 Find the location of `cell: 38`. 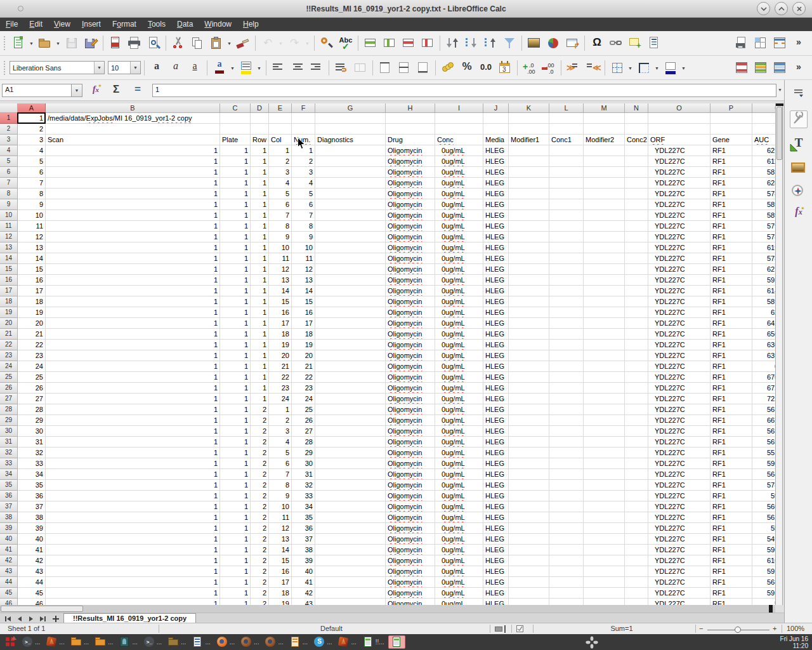

cell: 38 is located at coordinates (303, 550).